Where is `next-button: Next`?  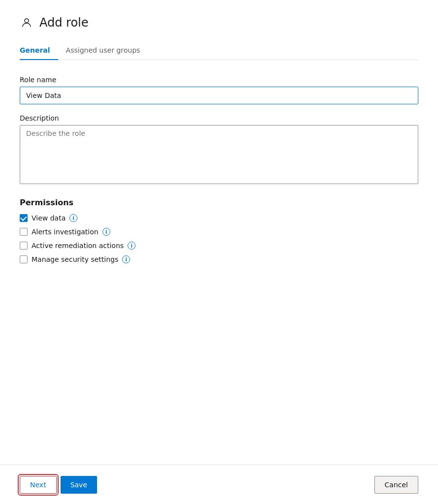 next-button: Next is located at coordinates (38, 485).